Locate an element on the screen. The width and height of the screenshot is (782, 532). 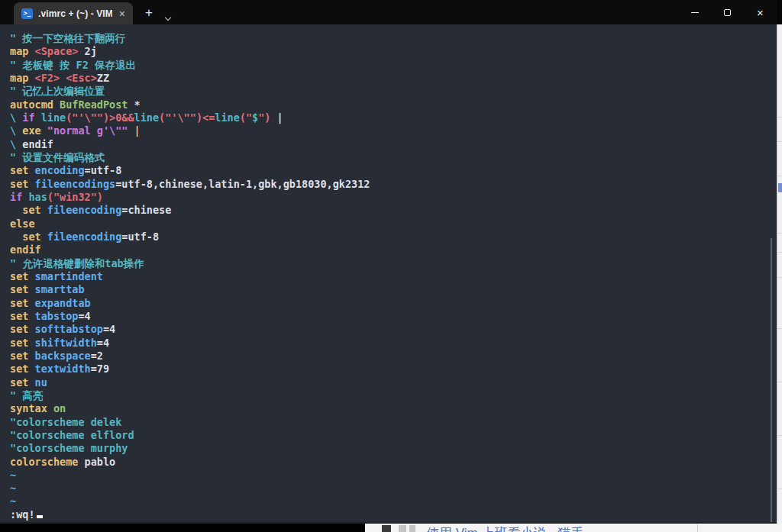
terminal-line: map <F2> <Esc>ZZ is located at coordinates (389, 78).